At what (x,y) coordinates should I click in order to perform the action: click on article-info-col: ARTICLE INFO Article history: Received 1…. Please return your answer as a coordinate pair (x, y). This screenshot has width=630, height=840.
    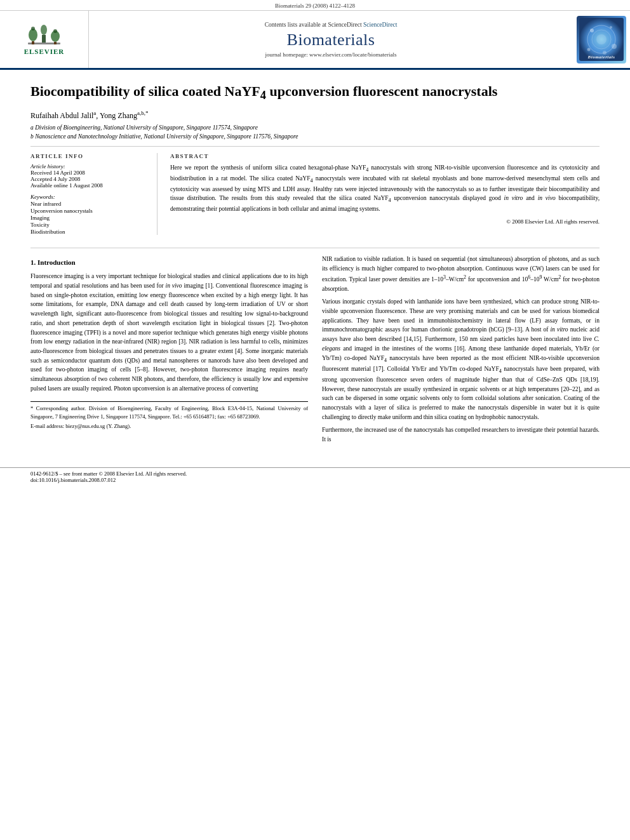
    Looking at the image, I should click on (94, 194).